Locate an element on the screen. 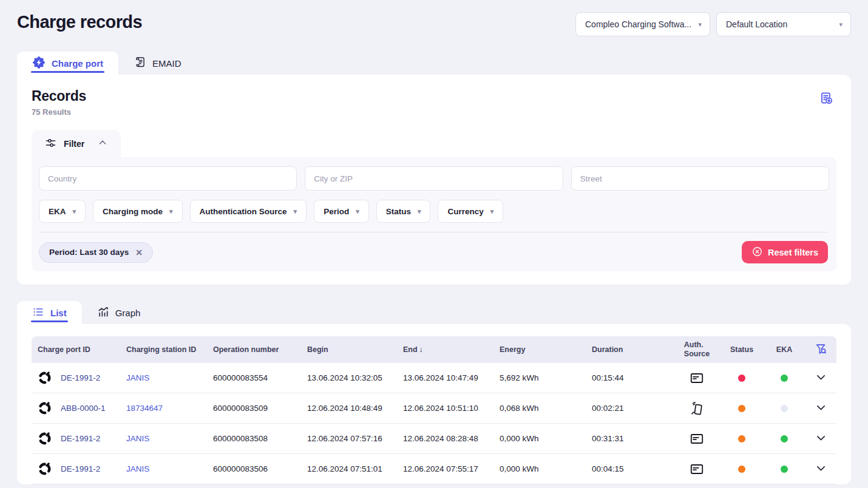 The height and width of the screenshot is (488, 868). authentication-source-dropdown: Authentication Source ▾ is located at coordinates (249, 211).